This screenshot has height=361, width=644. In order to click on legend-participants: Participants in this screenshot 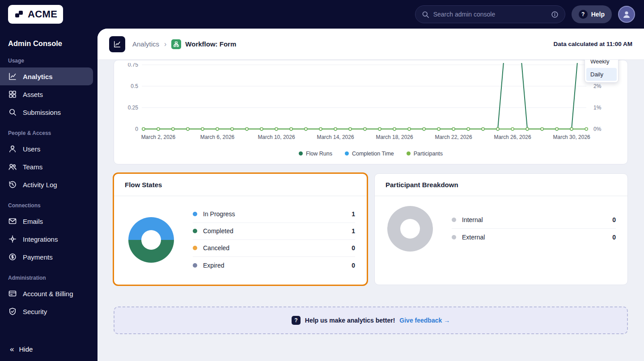, I will do `click(425, 154)`.